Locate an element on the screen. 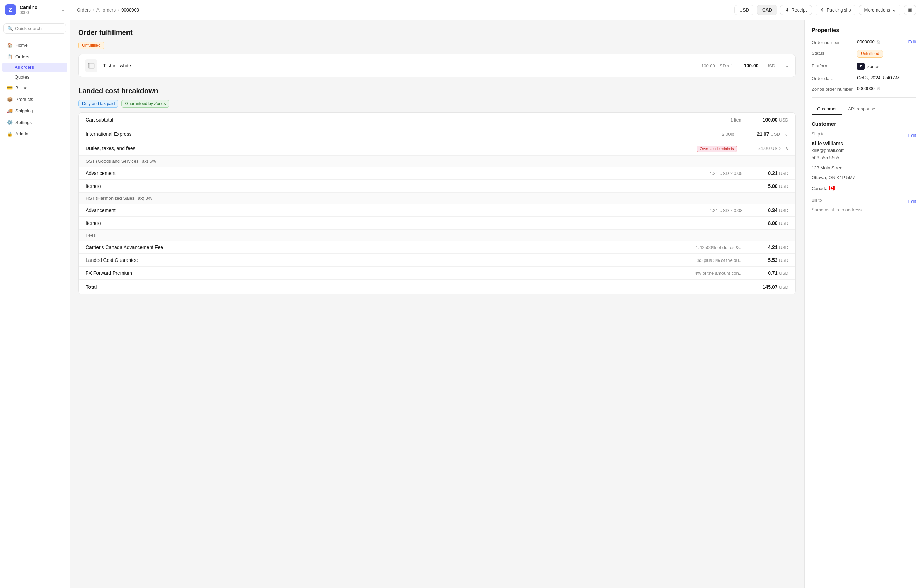  duties-label: Duties, taxes, and fees is located at coordinates (391, 149).